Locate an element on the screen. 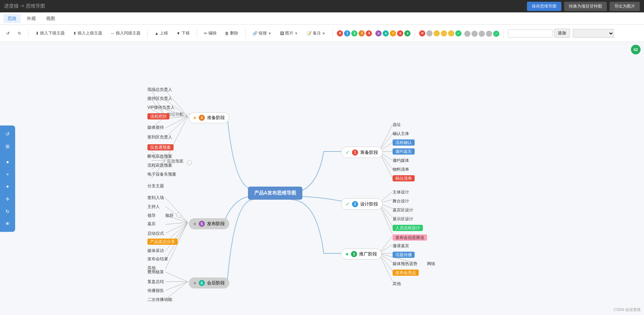 The height and width of the screenshot is (315, 644). node-feiyong: 费用核算 is located at coordinates (156, 272).